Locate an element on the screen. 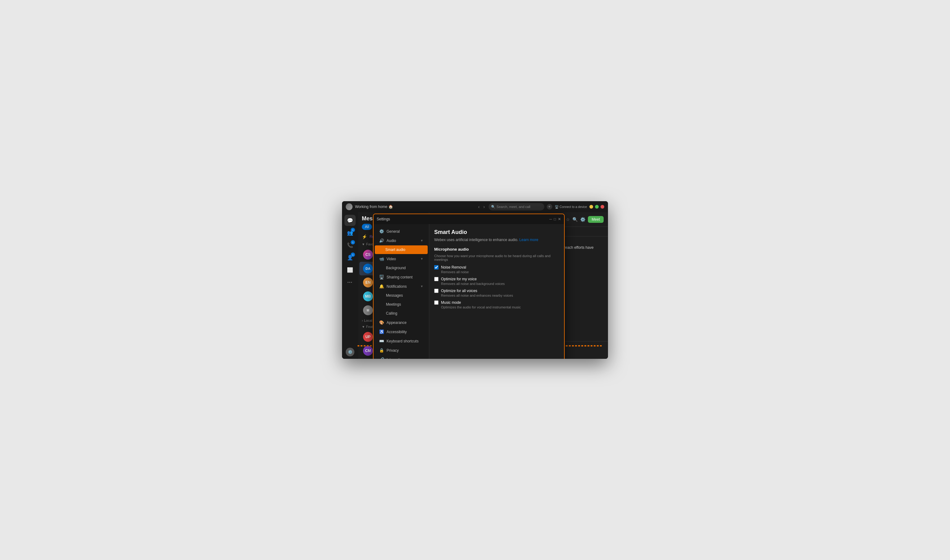 The image size is (950, 560). search-bar: 🔍 Search, meet, and call is located at coordinates (517, 207).